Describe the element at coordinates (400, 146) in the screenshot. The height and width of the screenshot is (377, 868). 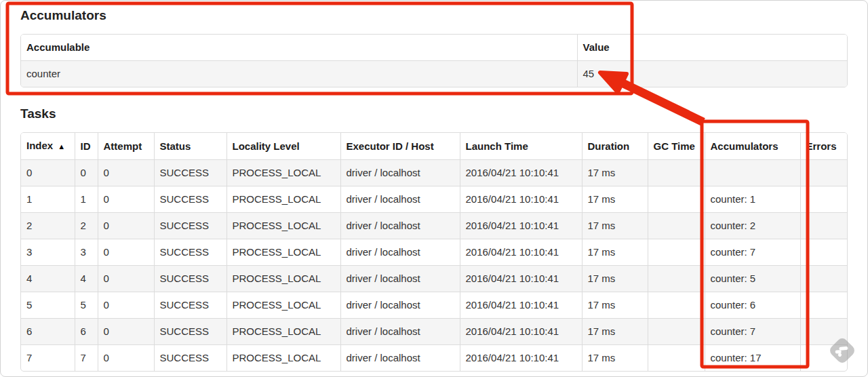
I see `column-header-executor-id-host: Executor ID / Host` at that location.